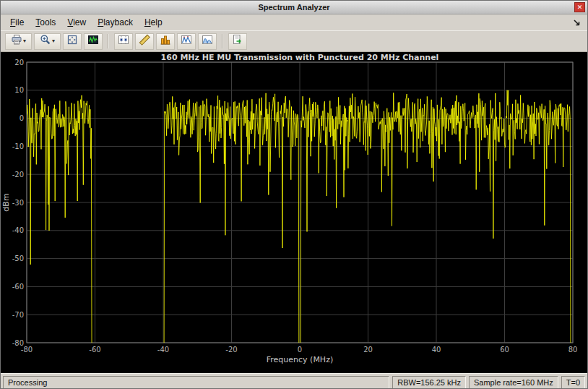  What do you see at coordinates (294, 7) in the screenshot?
I see `titlebar: Spectrum Analyzer ✕` at bounding box center [294, 7].